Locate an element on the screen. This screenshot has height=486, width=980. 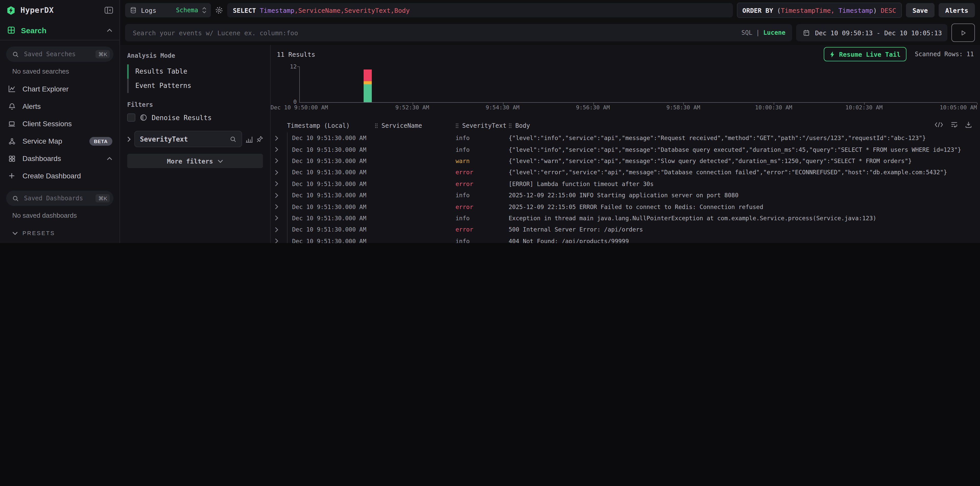
x-axis-tick is located at coordinates (977, 104).